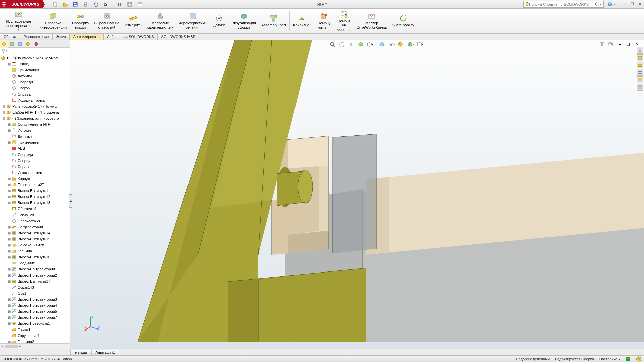 The image size is (644, 362). What do you see at coordinates (120, 4) in the screenshot?
I see `rebuild-button` at bounding box center [120, 4].